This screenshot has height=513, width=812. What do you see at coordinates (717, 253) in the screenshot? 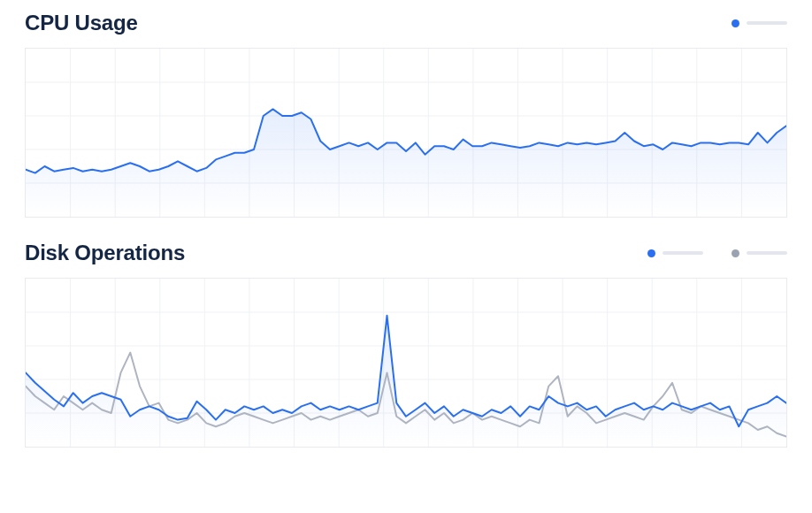
I see `disk-legend` at bounding box center [717, 253].